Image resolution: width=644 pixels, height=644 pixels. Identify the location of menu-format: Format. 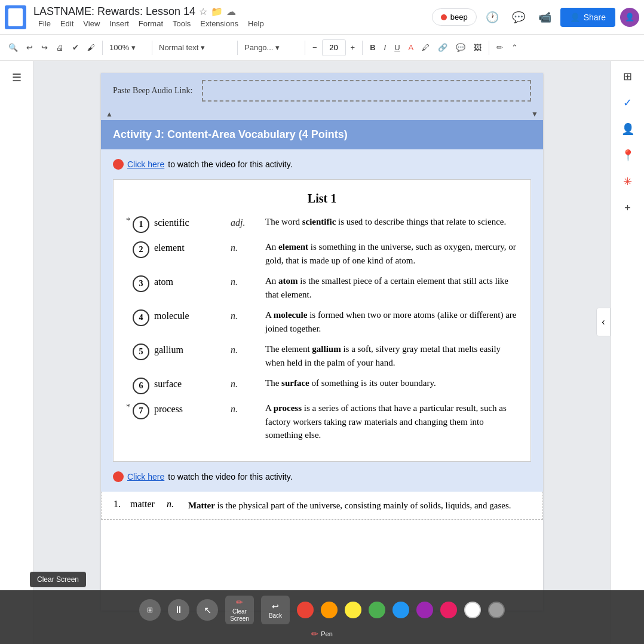
(151, 24).